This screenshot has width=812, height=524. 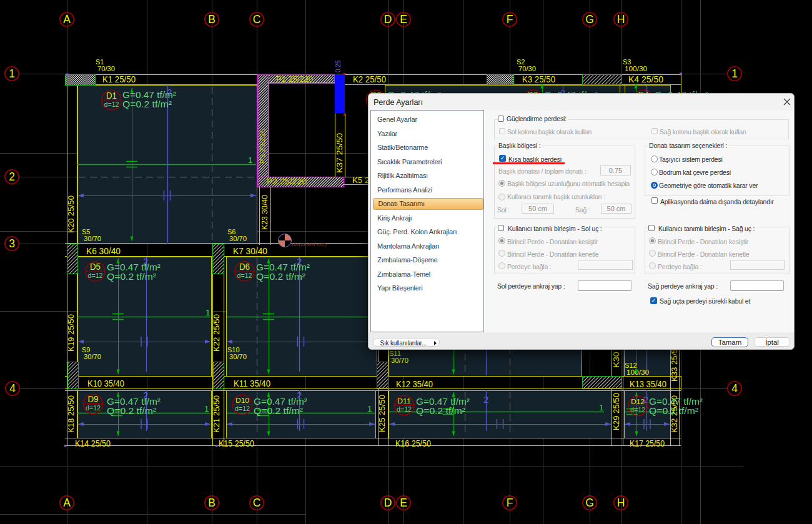 I want to click on svg-text: K14 25/50, so click(x=92, y=443).